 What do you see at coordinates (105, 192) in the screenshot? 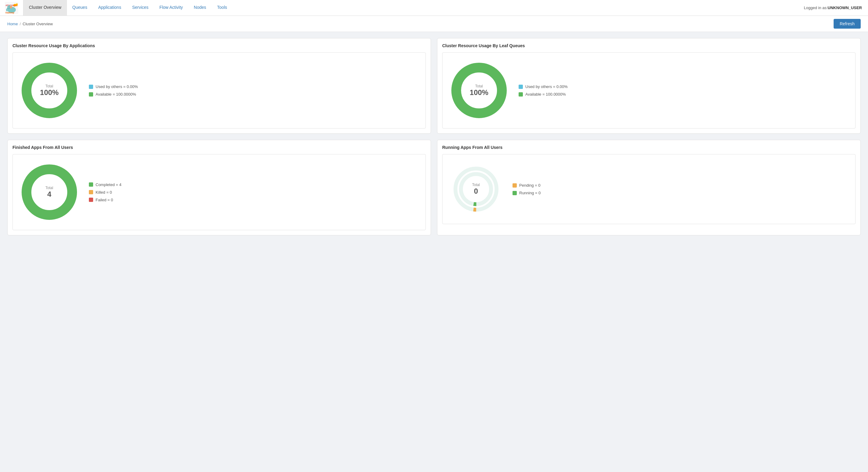
I see `legend-item-finished-1: Killed = 0` at bounding box center [105, 192].